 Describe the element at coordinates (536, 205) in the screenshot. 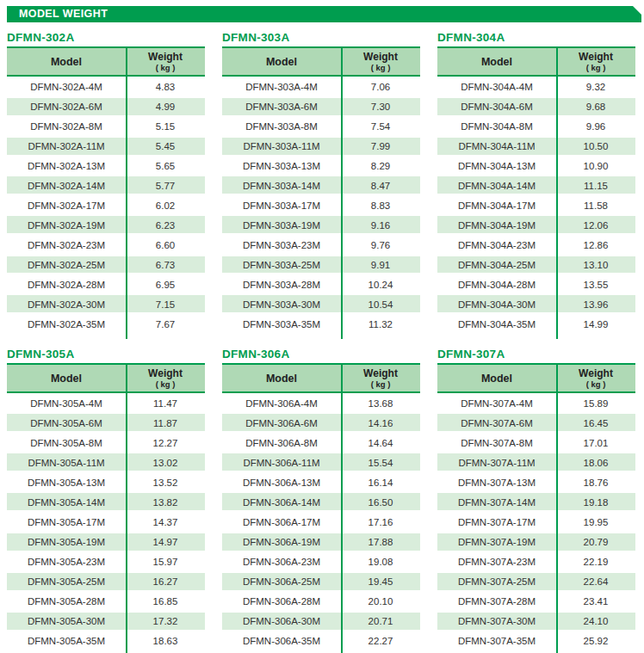

I see `table-body: DFMN-304A-4M 9.32 DFMN-304A-6M 9.68 DFMN…` at that location.